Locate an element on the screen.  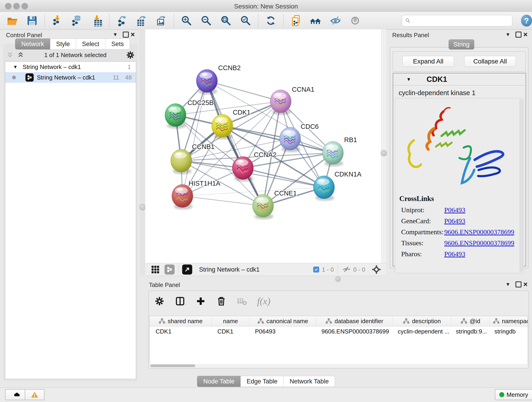
results-panel-title: Results Panel is located at coordinates (411, 35).